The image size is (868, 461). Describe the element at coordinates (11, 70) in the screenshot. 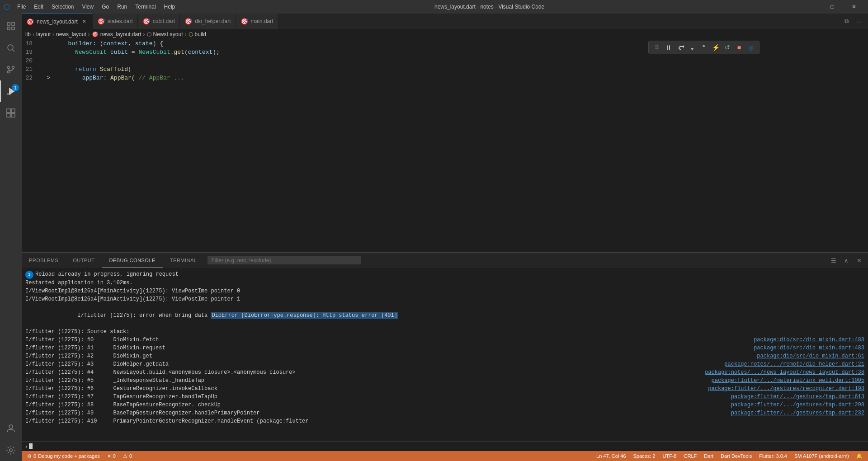

I see `sidebar-item-source-control` at that location.